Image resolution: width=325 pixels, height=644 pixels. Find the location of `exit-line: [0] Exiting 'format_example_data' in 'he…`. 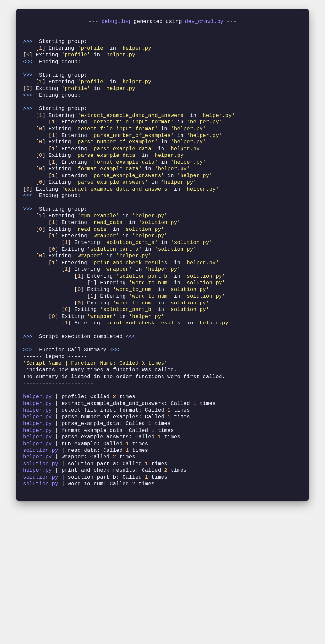

exit-line: [0] Exiting 'format_example_data' in 'he… is located at coordinates (106, 169).